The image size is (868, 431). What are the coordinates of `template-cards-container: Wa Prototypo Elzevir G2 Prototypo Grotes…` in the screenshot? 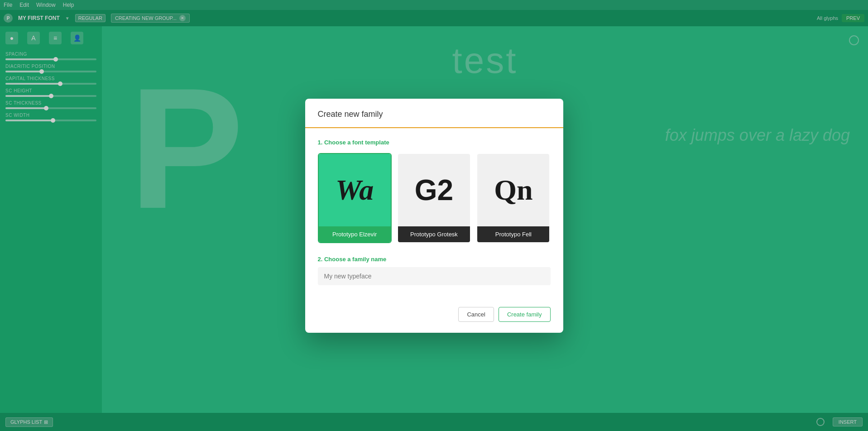 It's located at (434, 198).